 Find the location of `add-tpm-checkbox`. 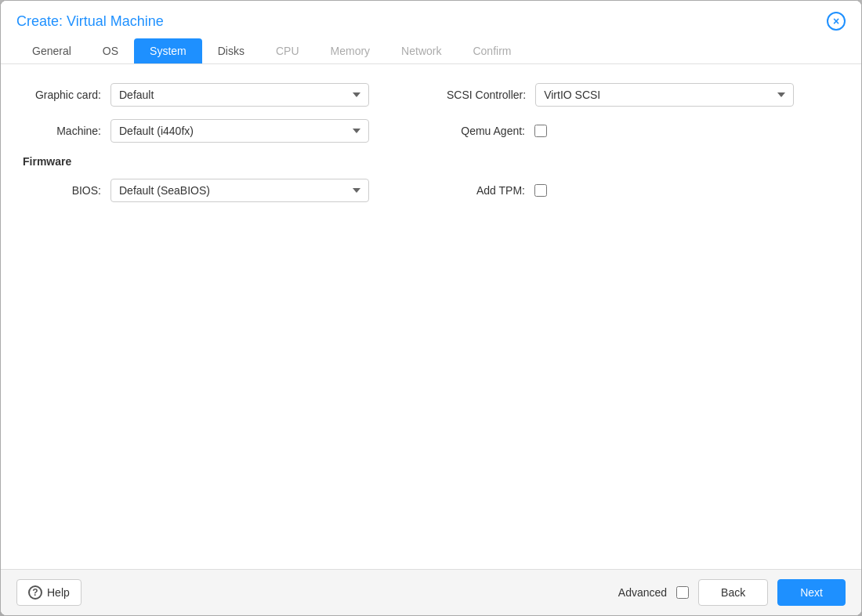

add-tpm-checkbox is located at coordinates (541, 190).